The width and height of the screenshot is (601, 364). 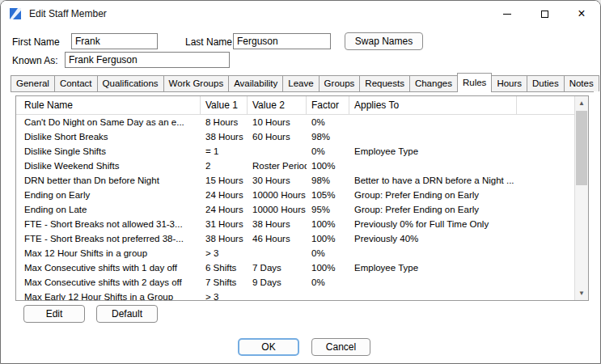 I want to click on table-cell: 24 Hours, so click(x=224, y=210).